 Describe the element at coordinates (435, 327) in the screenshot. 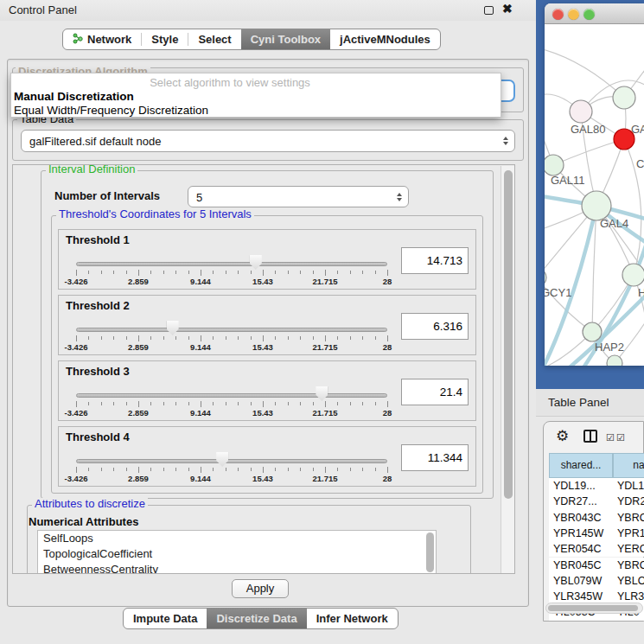

I see `threshold-value-field: 6.316` at that location.